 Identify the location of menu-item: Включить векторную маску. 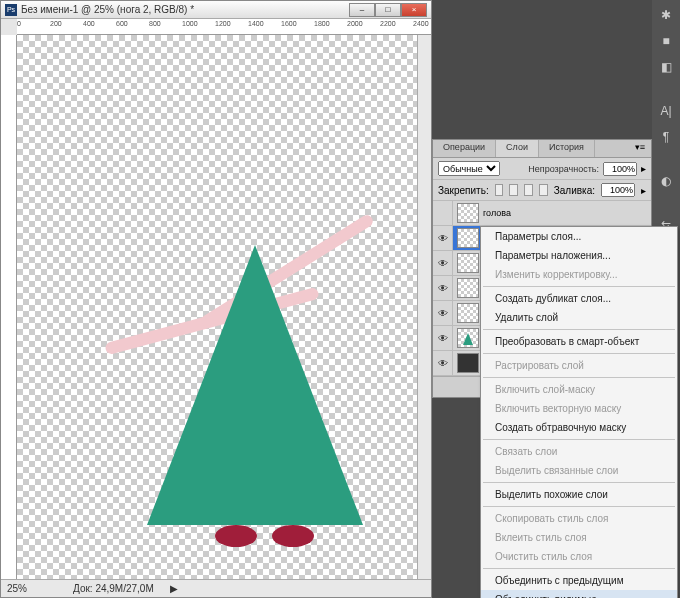
(579, 408).